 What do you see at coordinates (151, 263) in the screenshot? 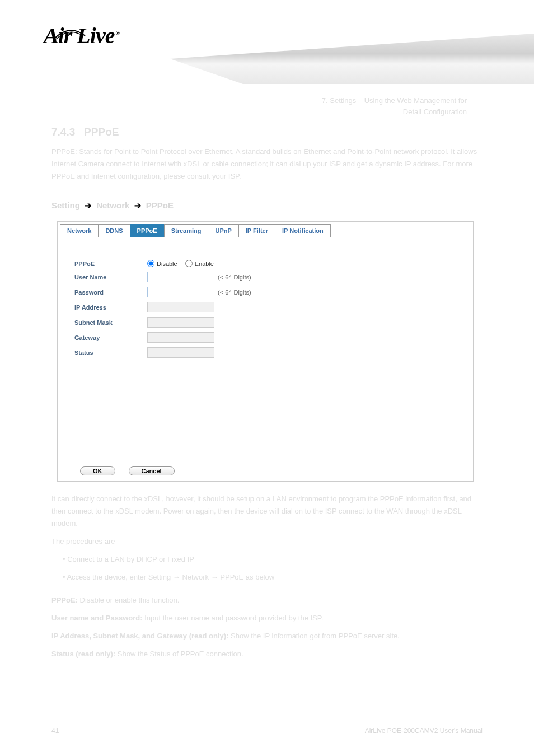
I see `pppoe-disable-radio` at bounding box center [151, 263].